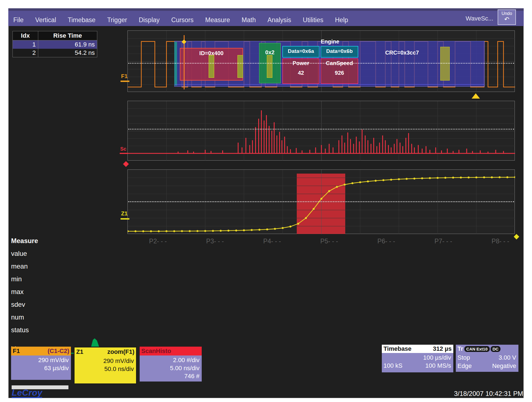  Describe the element at coordinates (105, 365) in the screenshot. I see `z1-descriptor-box-selected: Z1 zoom(F1) 290 mV/div 50.0 ns/div` at that location.